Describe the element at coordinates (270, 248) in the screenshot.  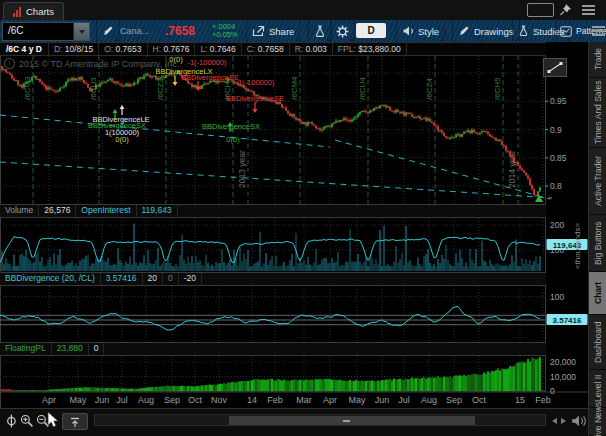
I see `volume-pane` at that location.